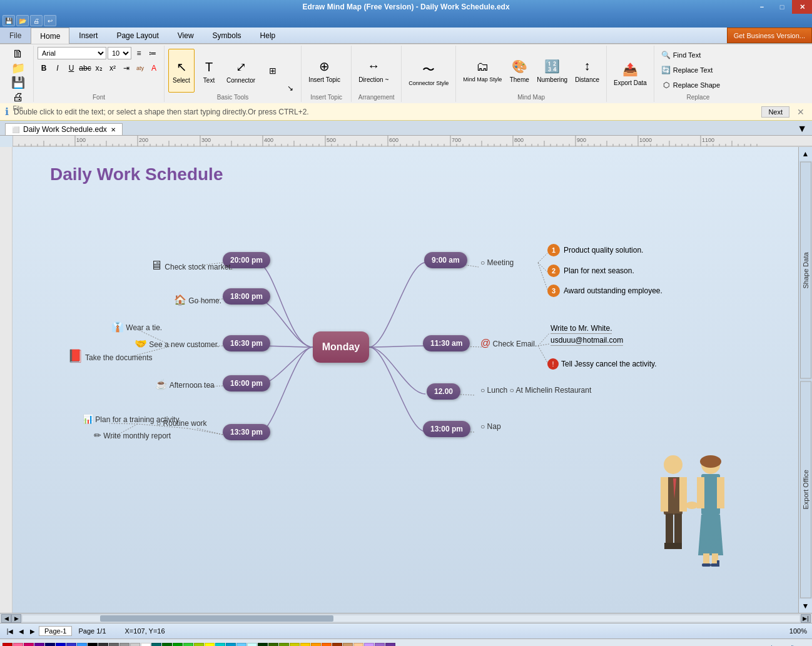 The image size is (812, 646). Describe the element at coordinates (802, 129) in the screenshot. I see `scroll-right-icon: ▼` at that location.